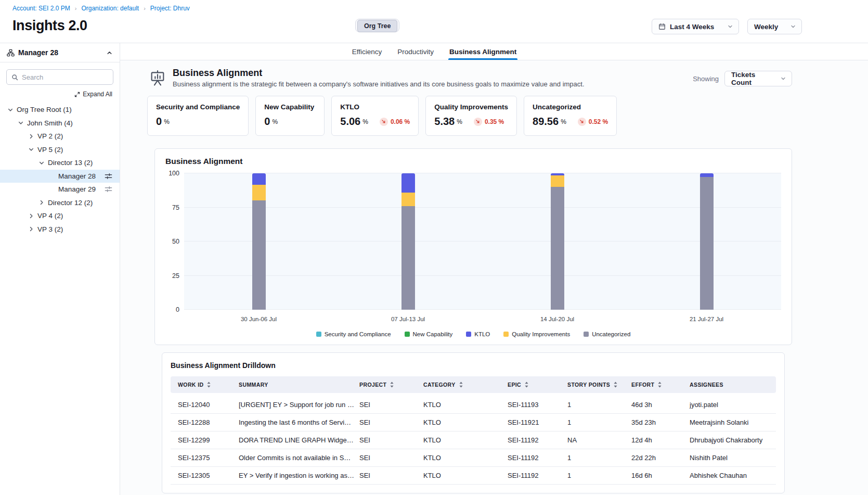 This screenshot has height=495, width=868. Describe the element at coordinates (299, 423) in the screenshot. I see `cell-summary: Ingesting the last 6 months of ServiceN.…` at that location.